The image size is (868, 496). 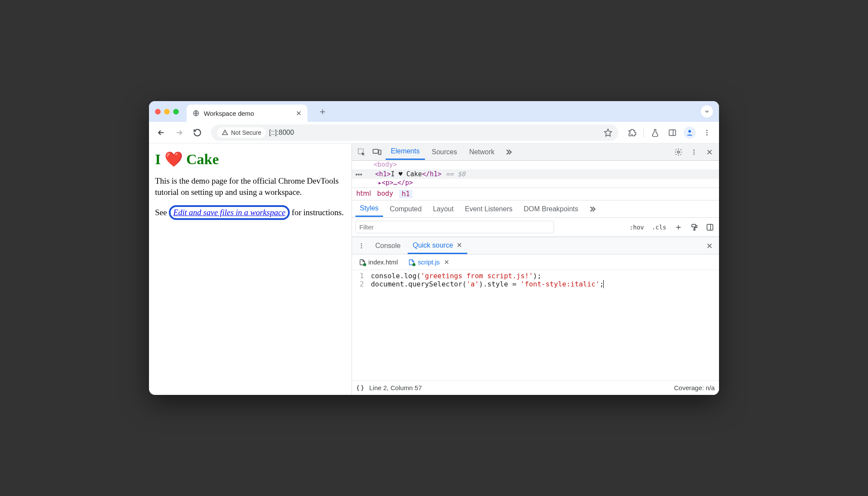 I want to click on forward-button, so click(x=179, y=133).